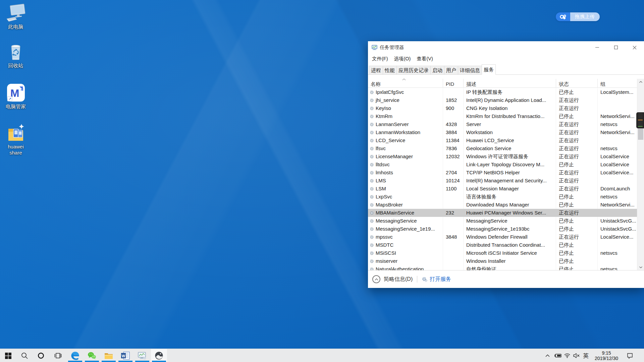 This screenshot has width=644, height=362. What do you see at coordinates (502, 205) in the screenshot?
I see `table-row: MapsBrokerDownloaded Maps Manager已停止Netw…` at bounding box center [502, 205].